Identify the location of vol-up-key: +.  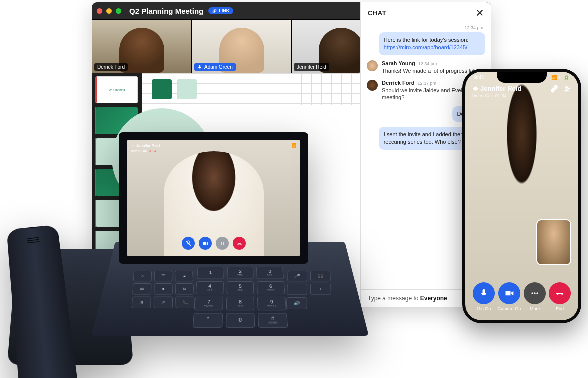
(321, 289).